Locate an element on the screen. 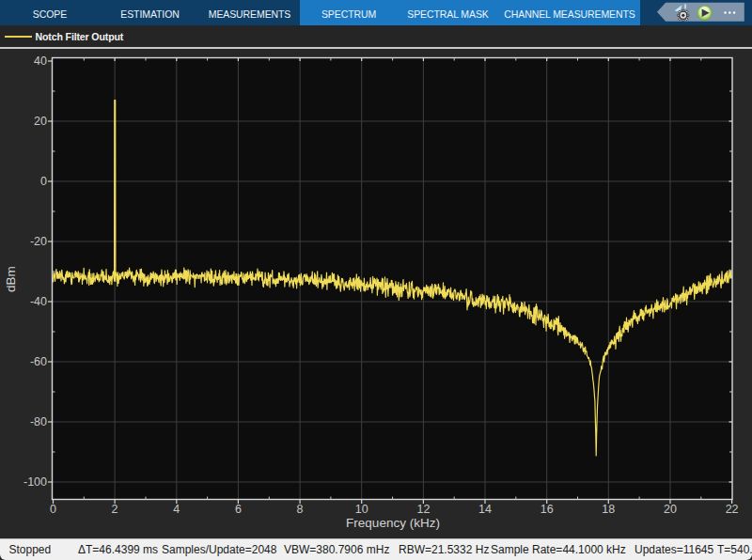 The width and height of the screenshot is (752, 560). svg-text: 10 is located at coordinates (362, 509).